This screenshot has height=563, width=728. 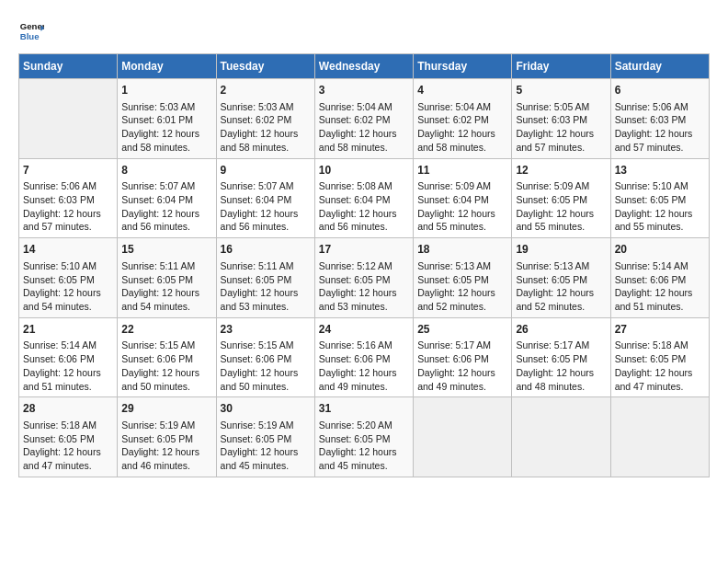 What do you see at coordinates (68, 357) in the screenshot?
I see `calendar-cell: 21Sunrise: 5:14 AM Sunset: 6:06 PM Dayli…` at bounding box center [68, 357].